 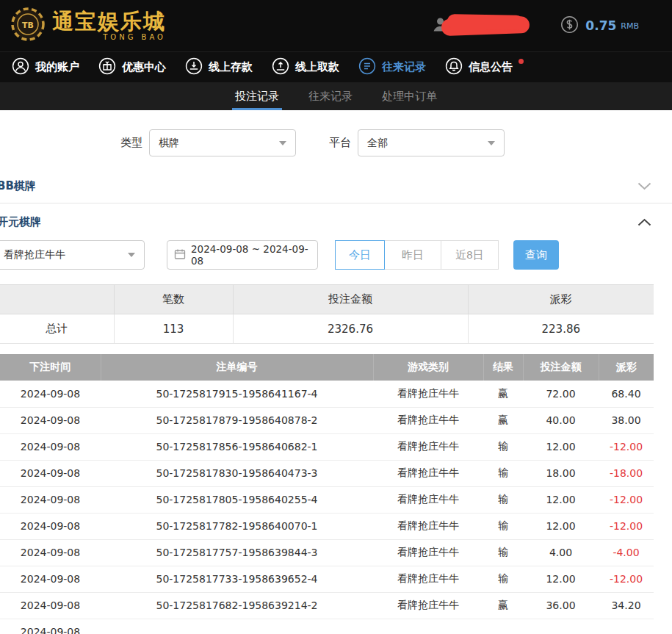 I want to click on withdraw-icon, so click(x=281, y=68).